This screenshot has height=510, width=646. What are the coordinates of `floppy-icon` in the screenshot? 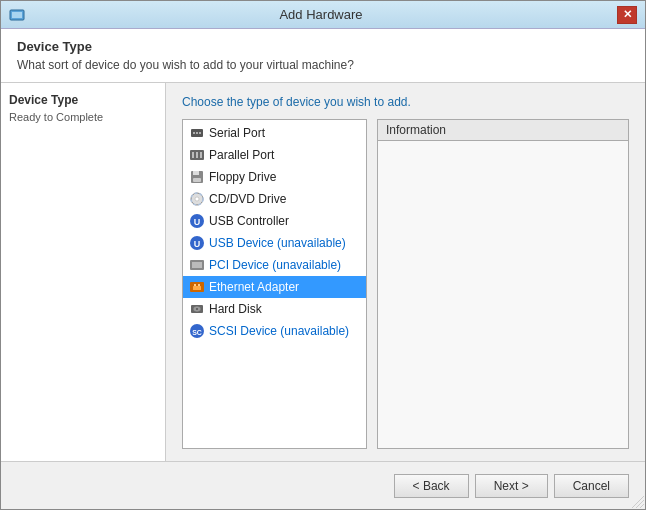 It's located at (197, 177).